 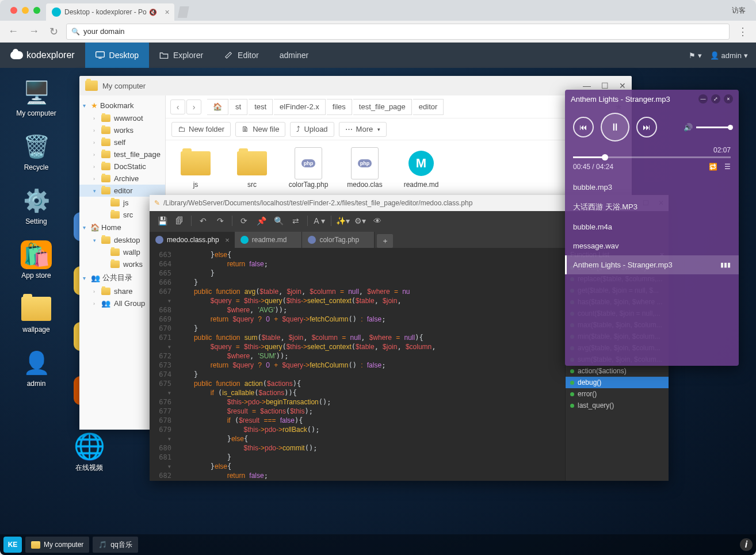 I want to click on playlist-item: 大话西游 天浴.MP3, so click(x=652, y=207).